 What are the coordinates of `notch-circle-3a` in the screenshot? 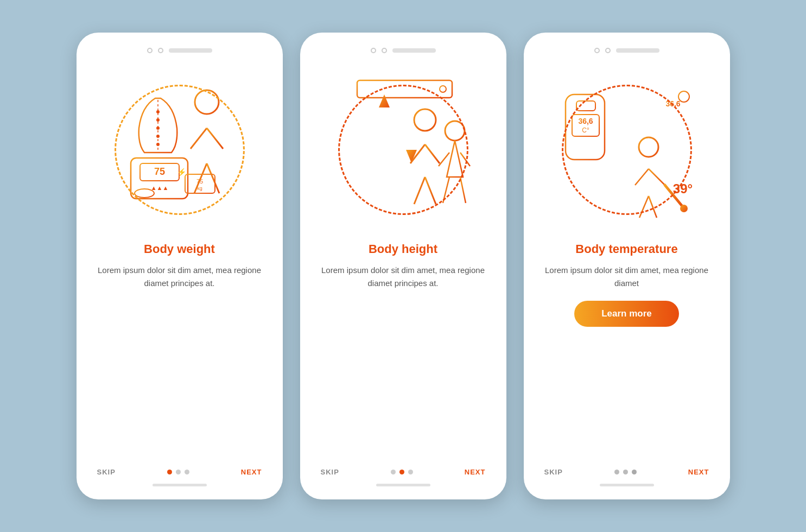 It's located at (597, 50).